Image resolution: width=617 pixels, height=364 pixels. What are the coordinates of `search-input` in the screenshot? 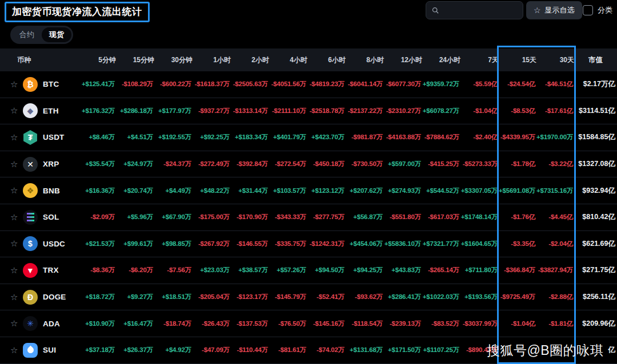 It's located at (480, 10).